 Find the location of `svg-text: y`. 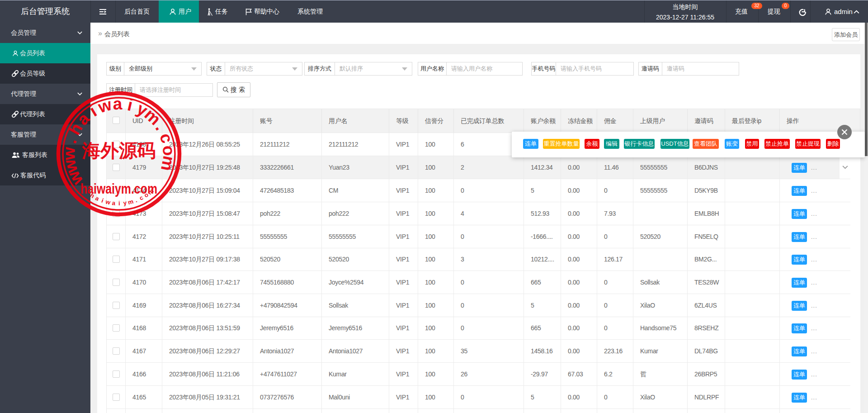

svg-text: y is located at coordinates (125, 203).